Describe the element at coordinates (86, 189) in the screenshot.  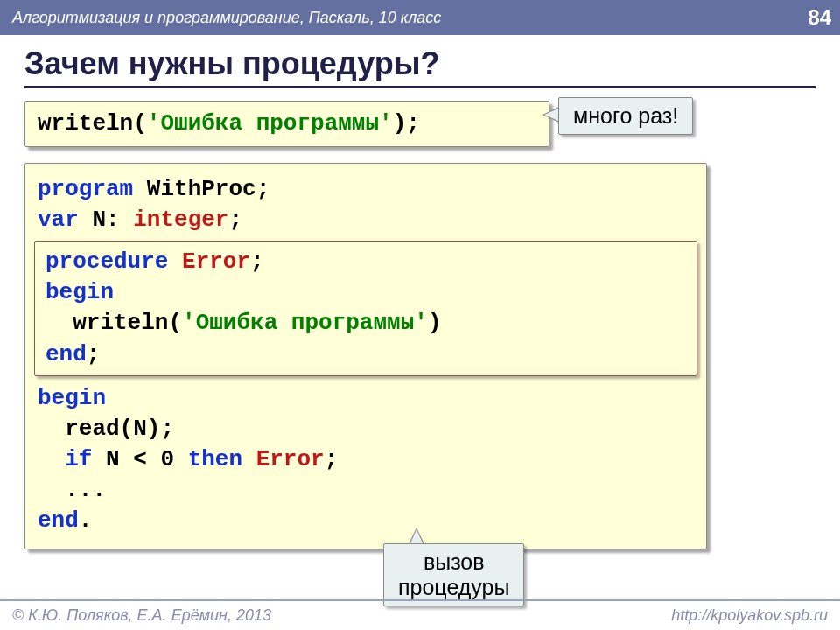
I see `kw: program` at that location.